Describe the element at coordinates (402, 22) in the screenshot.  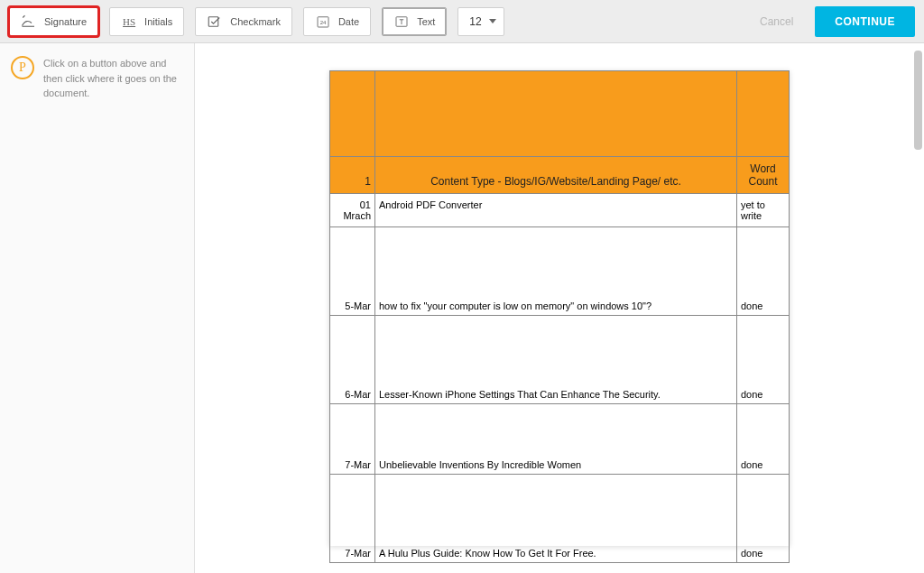
I see `text-icon` at that location.